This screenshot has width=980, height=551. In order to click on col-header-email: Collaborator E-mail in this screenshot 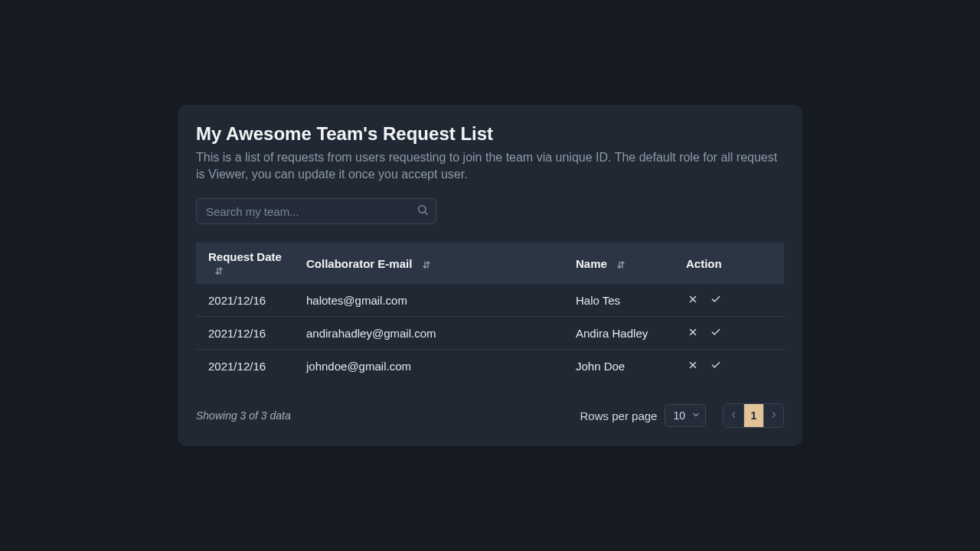, I will do `click(429, 263)`.